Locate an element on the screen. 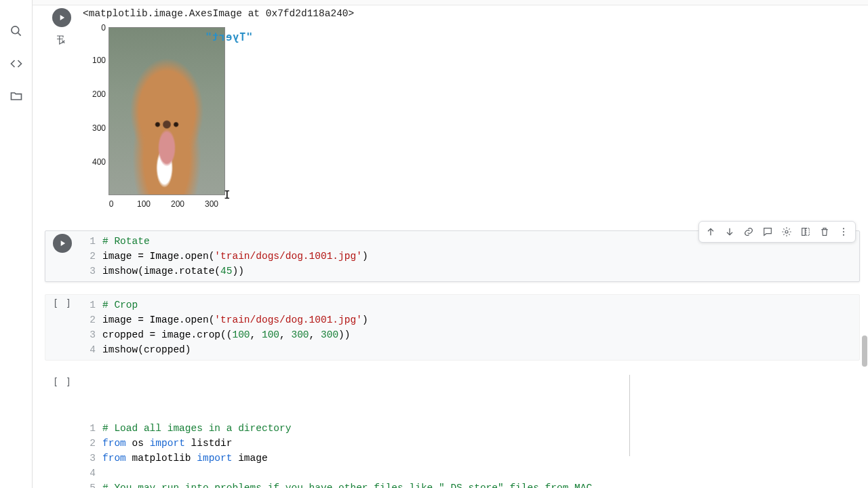  delete-icon is located at coordinates (825, 232).